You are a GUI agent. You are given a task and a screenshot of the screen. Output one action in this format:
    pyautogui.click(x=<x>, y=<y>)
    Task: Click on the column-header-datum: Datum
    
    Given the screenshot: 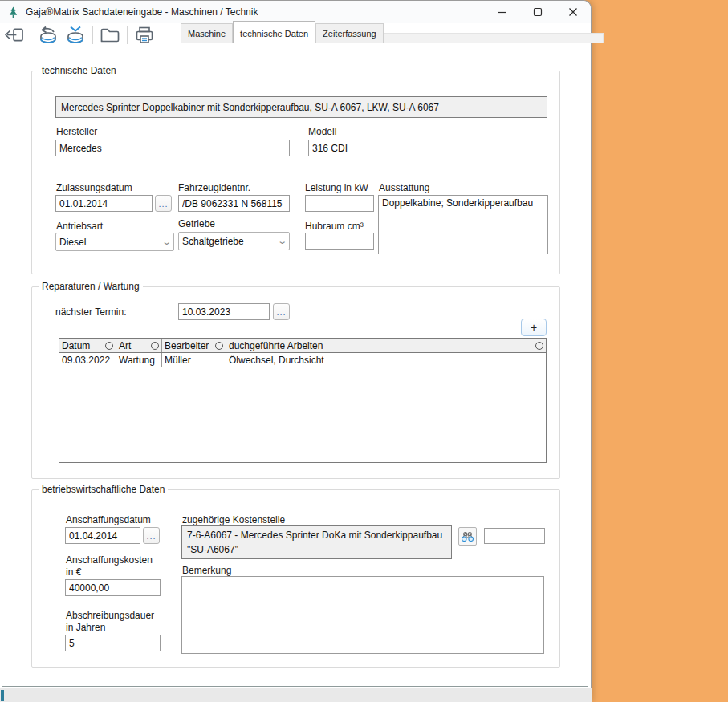 What is the action you would take?
    pyautogui.click(x=88, y=345)
    